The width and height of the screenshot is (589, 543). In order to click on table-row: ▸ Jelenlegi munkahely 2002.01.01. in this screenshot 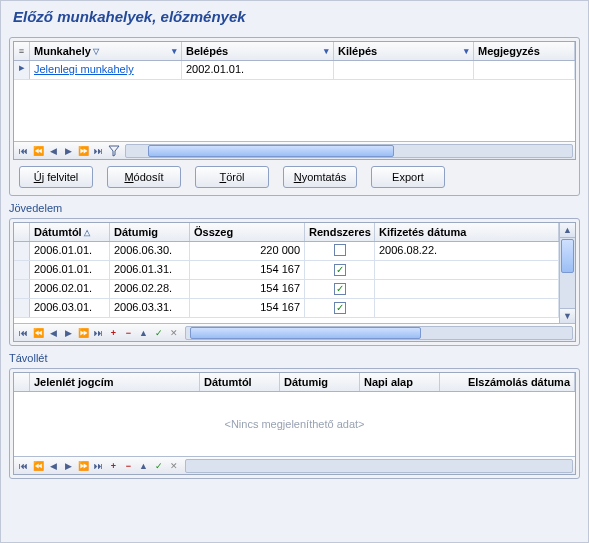, I will do `click(294, 70)`.